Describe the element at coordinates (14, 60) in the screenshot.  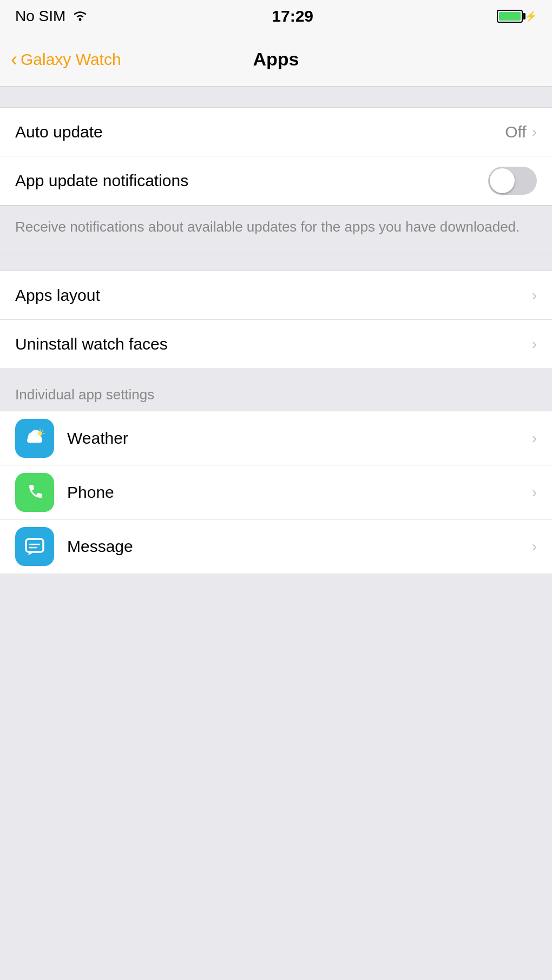
I see `back-chevron-icon: ‹` at that location.